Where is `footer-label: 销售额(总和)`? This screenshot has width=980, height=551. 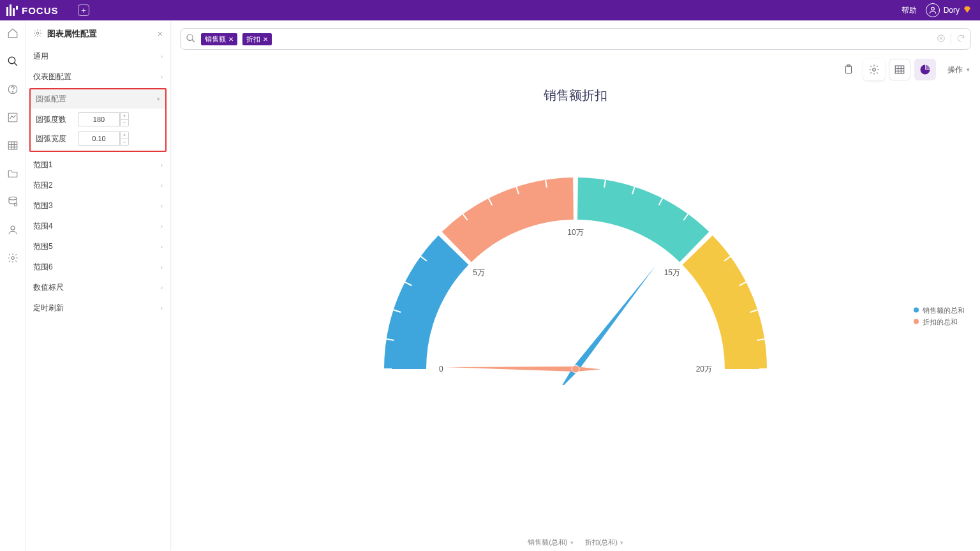
footer-label: 销售额(总和) is located at coordinates (547, 543).